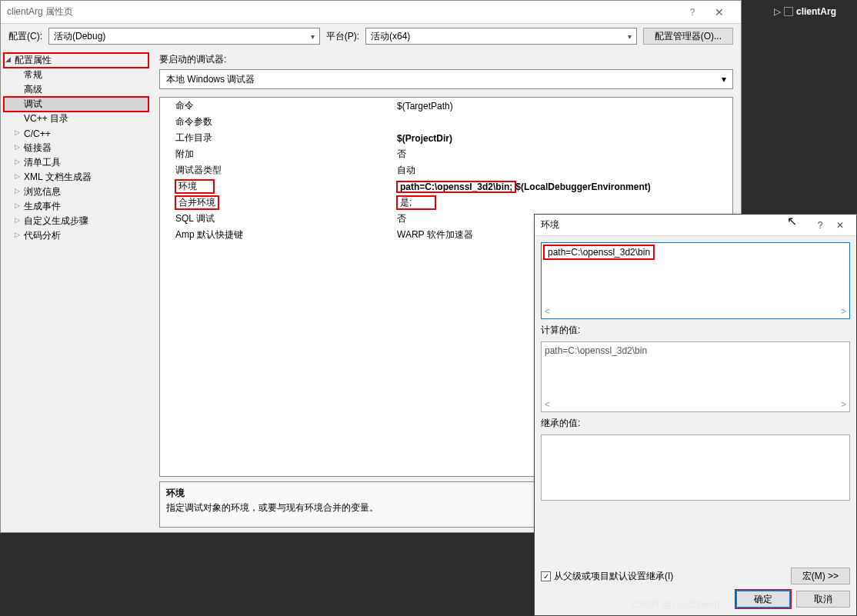 This screenshot has width=857, height=616. What do you see at coordinates (76, 163) in the screenshot?
I see `tree-item: 清单工具` at bounding box center [76, 163].